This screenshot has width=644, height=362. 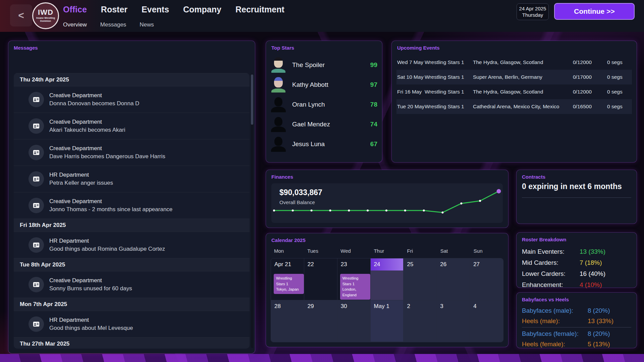 What do you see at coordinates (131, 225) in the screenshot?
I see `message-row: Fri 18th Apr 2025` at bounding box center [131, 225].